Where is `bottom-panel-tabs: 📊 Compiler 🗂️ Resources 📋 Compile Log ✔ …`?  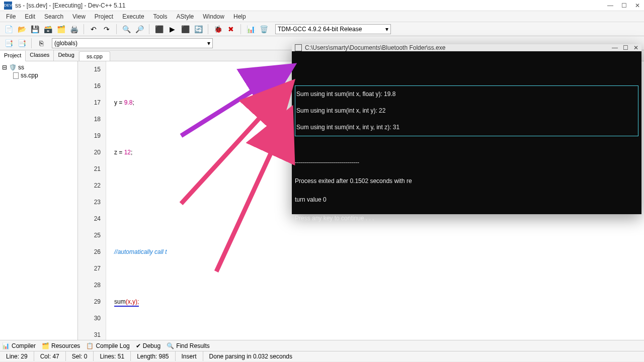
bottom-panel-tabs: 📊 Compiler 🗂️ Resources 📋 Compile Log ✔ … is located at coordinates (322, 345).